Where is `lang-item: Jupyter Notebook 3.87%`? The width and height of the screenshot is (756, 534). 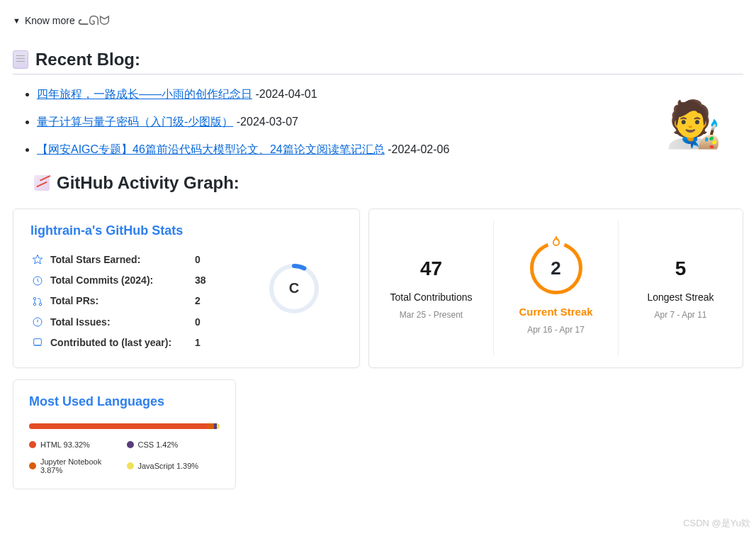
lang-item: Jupyter Notebook 3.87% is located at coordinates (76, 466).